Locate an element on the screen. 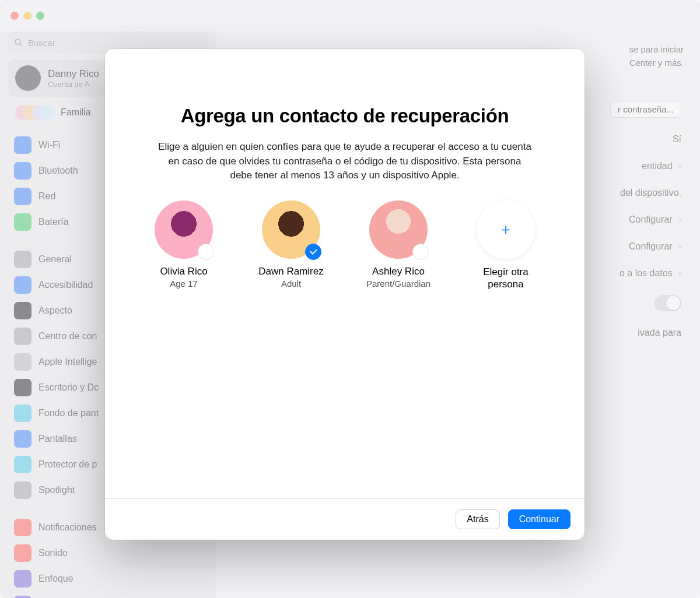 The width and height of the screenshot is (700, 598). add-contact-label: Elegir otra persona is located at coordinates (506, 279).